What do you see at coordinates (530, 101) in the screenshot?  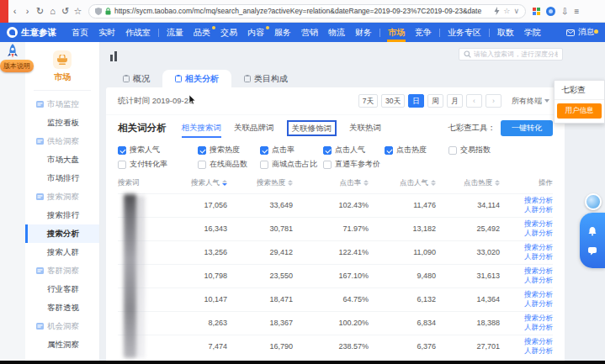 I see `terminal-select: 所有终端` at bounding box center [530, 101].